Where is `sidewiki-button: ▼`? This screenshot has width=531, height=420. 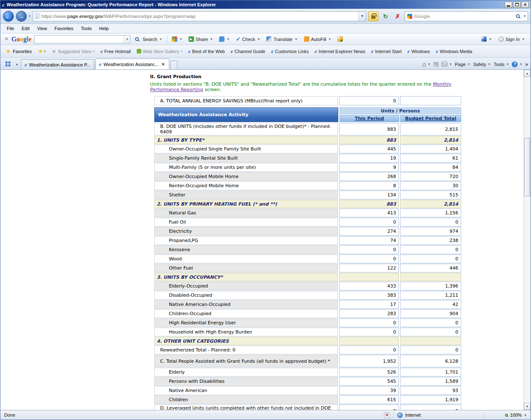 sidewiki-button: ▼ is located at coordinates (224, 39).